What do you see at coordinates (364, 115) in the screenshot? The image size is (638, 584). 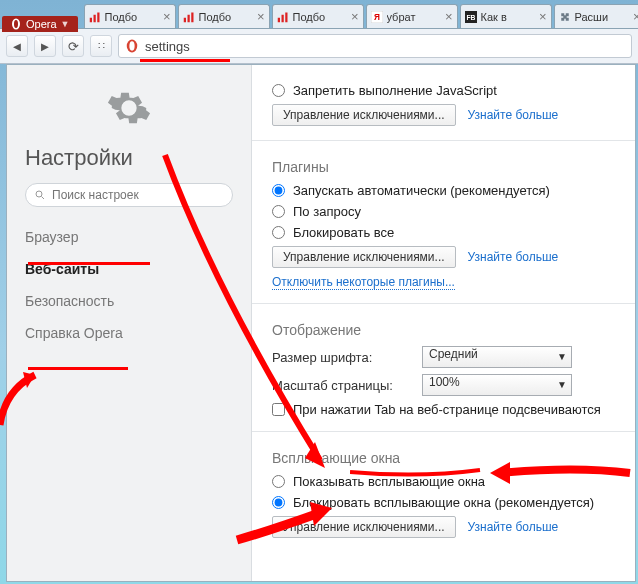 I see `js-manage-exceptions-button: Управление исключениями...` at bounding box center [364, 115].